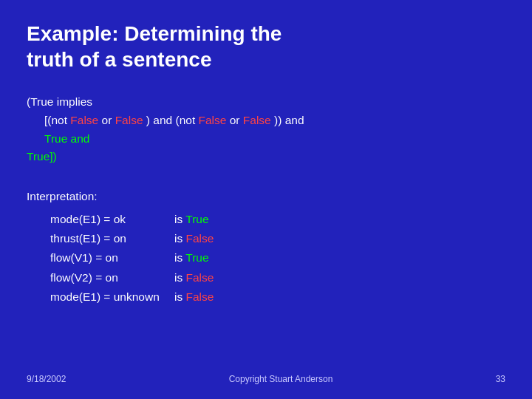  What do you see at coordinates (266, 197) in the screenshot?
I see `interpretation-title: Interpretation:` at bounding box center [266, 197].